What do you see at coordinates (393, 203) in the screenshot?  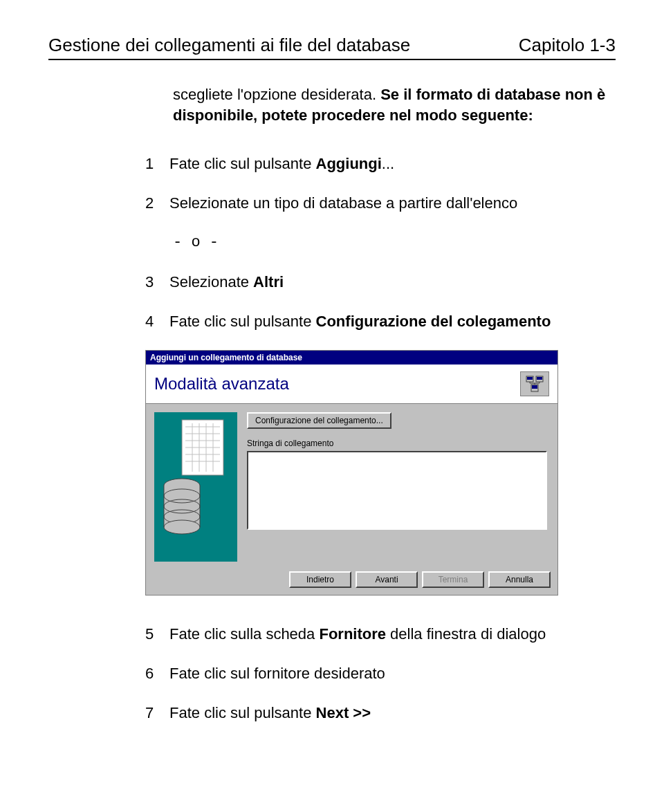 I see `step-text: Selezionate un tipo di database a partir…` at bounding box center [393, 203].